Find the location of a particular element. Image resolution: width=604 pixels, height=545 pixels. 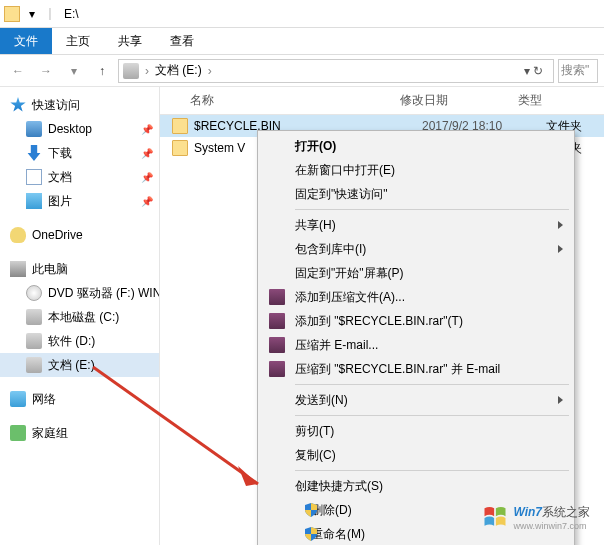

menu-zip-email: 压缩并 E-mail... is located at coordinates (416, 345).